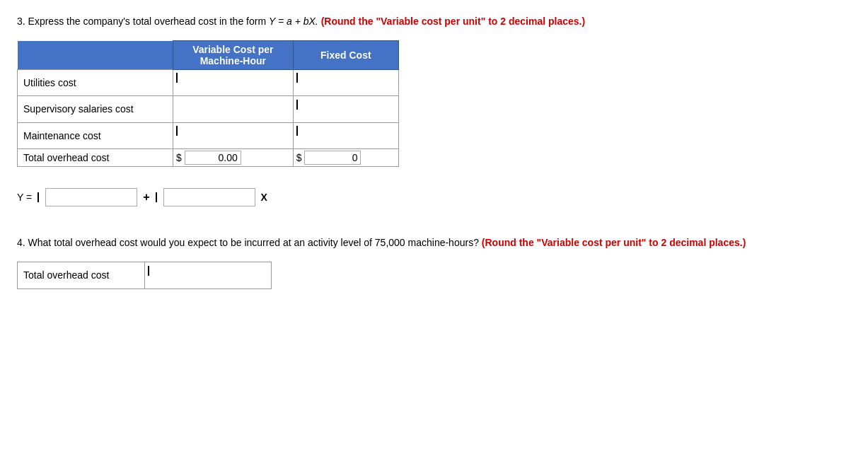 This screenshot has height=461, width=868. What do you see at coordinates (24, 197) in the screenshot?
I see `formula-label: Y =` at bounding box center [24, 197].